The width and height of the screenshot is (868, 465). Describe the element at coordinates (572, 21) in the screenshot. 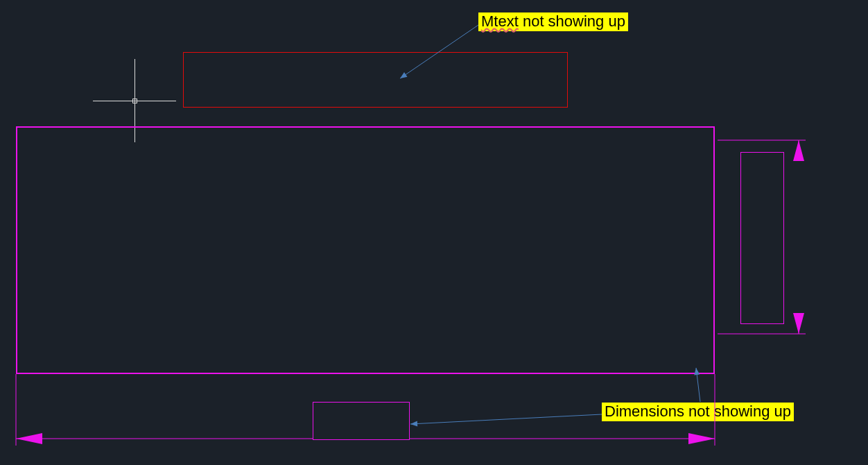

I see `annotation-mtext-rest: not showing up` at that location.